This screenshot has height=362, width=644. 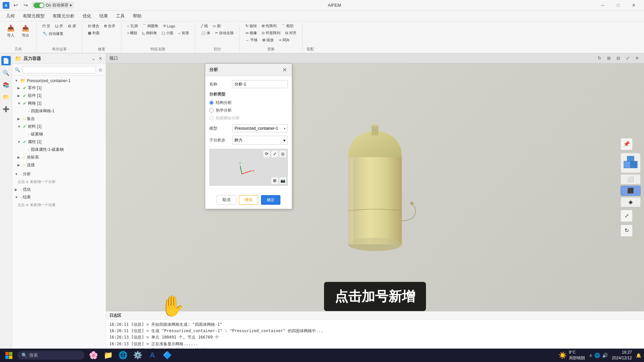 I want to click on panel-close-btn: ✕, so click(x=101, y=58).